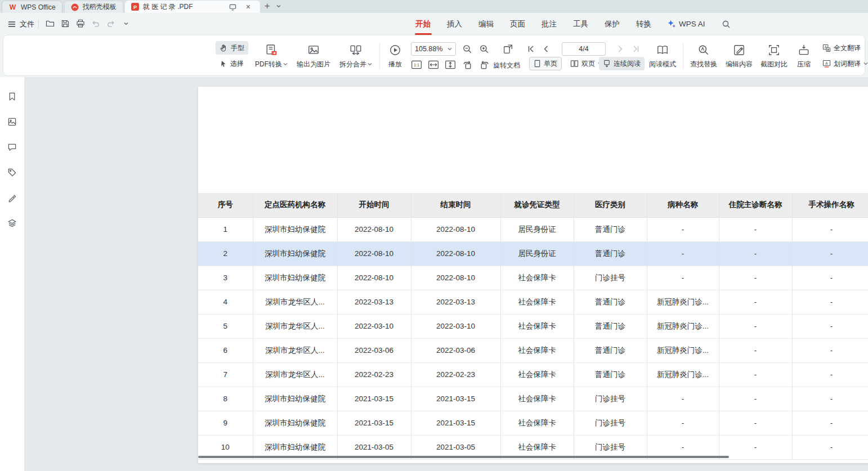  Describe the element at coordinates (687, 24) in the screenshot. I see `ribbon-tab-wps-ai: WPS AI` at that location.